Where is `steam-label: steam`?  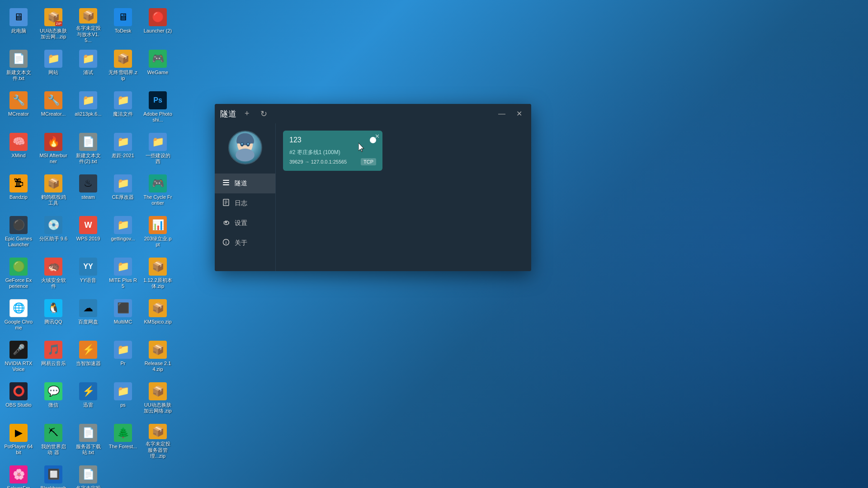
steam-label: steam is located at coordinates (88, 197).